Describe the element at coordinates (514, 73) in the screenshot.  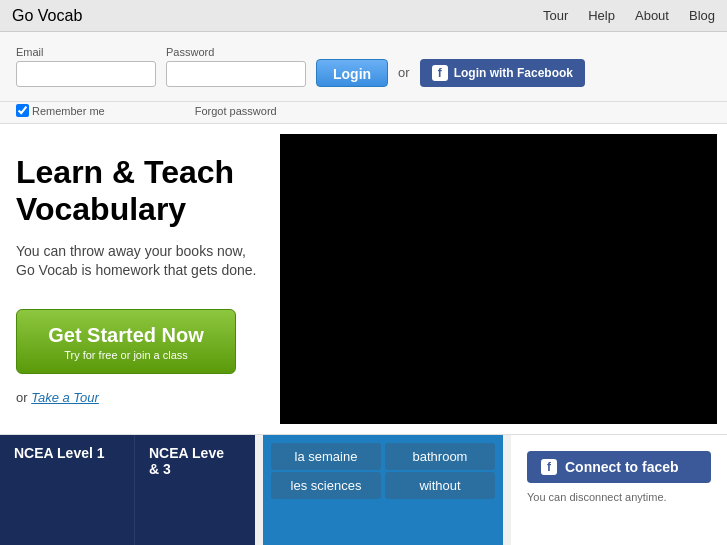
I see `facebook-login-label: Login with Facebook` at that location.